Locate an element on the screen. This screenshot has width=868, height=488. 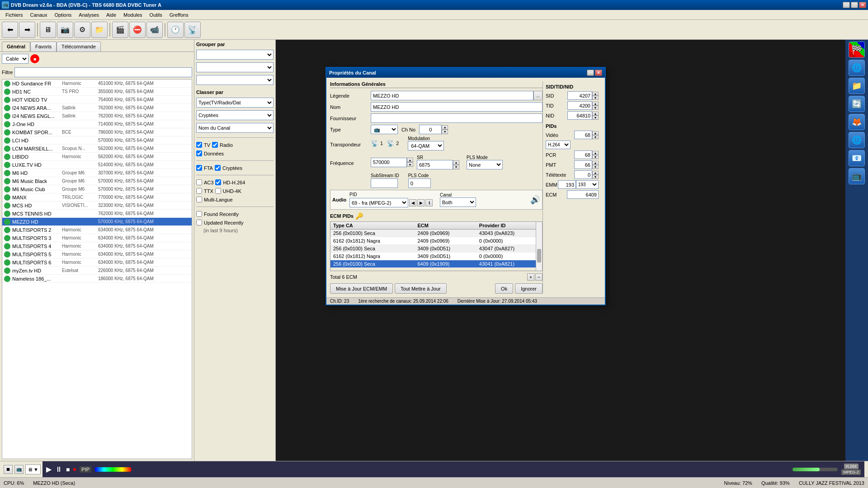
taskbar-icon-6: 📧 is located at coordinates (857, 158).